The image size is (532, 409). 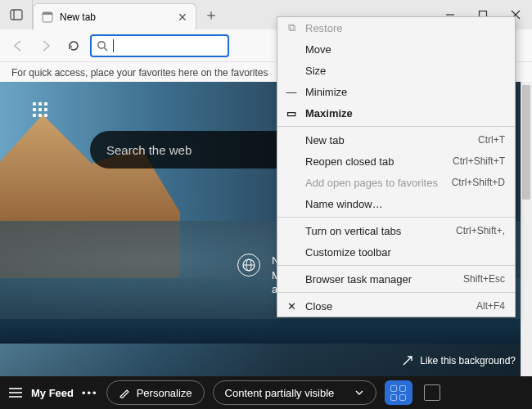 I want to click on like-background-button: Like this background?, so click(x=458, y=361).